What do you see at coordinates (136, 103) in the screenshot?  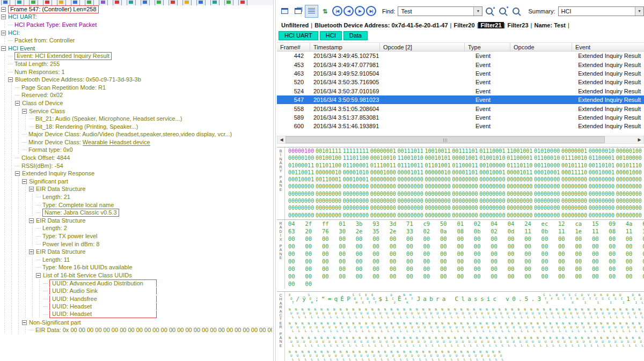 I see `tree-node: Class of Device` at bounding box center [136, 103].